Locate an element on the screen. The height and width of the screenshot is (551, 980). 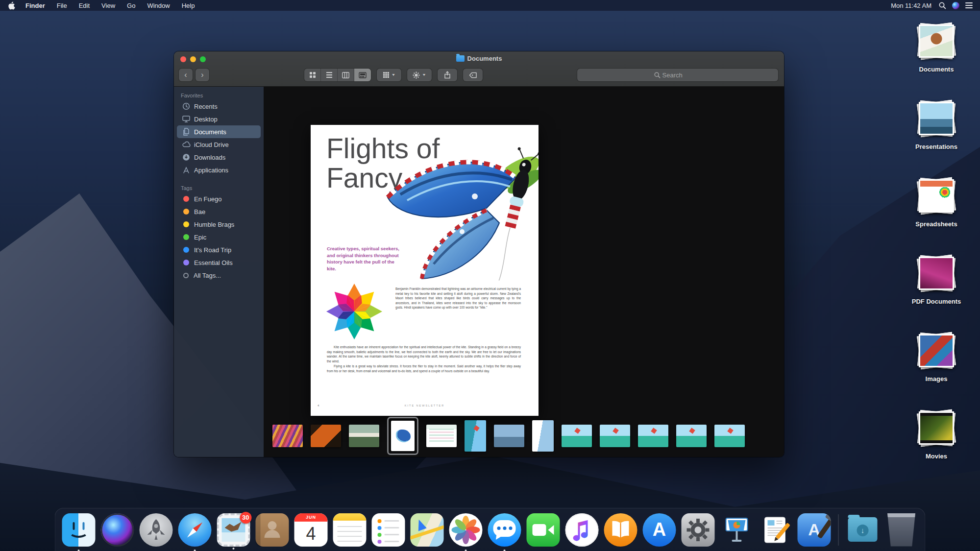
sidebar-item-documents: Documents is located at coordinates (219, 132).